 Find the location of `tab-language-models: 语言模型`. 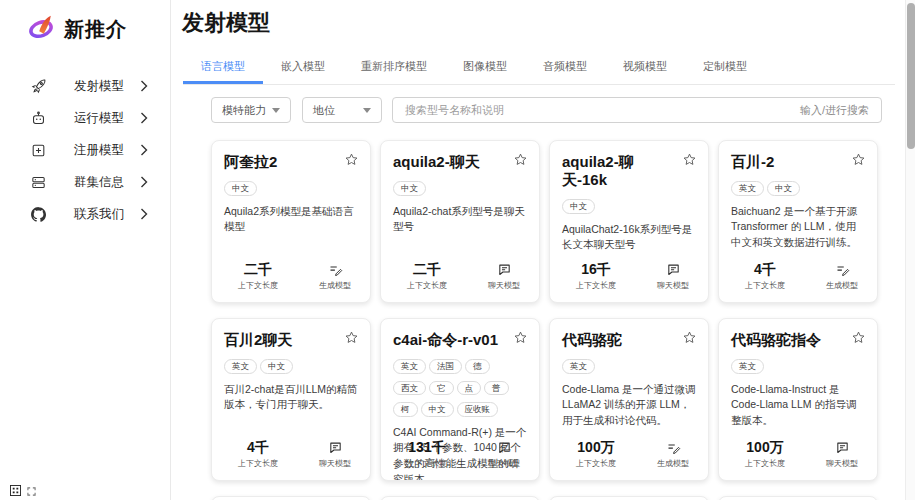

tab-language-models: 语言模型 is located at coordinates (223, 67).